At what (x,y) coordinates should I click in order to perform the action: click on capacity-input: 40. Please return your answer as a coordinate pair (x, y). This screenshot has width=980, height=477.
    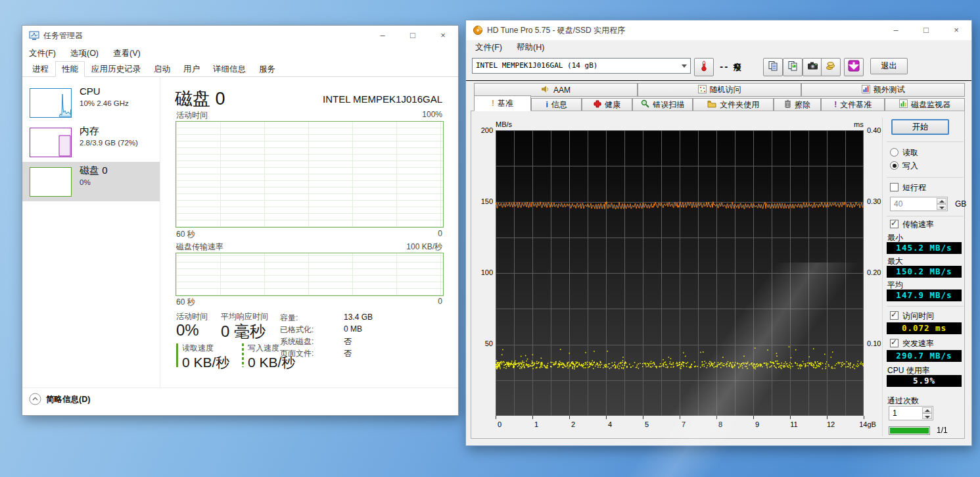
    Looking at the image, I should click on (919, 204).